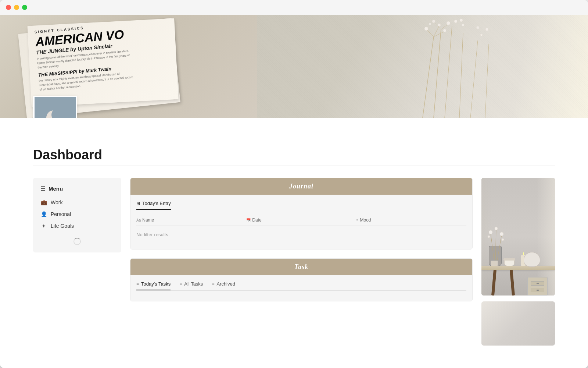  What do you see at coordinates (223, 286) in the screenshot?
I see `tab-archived: ≡ Archived` at bounding box center [223, 286].